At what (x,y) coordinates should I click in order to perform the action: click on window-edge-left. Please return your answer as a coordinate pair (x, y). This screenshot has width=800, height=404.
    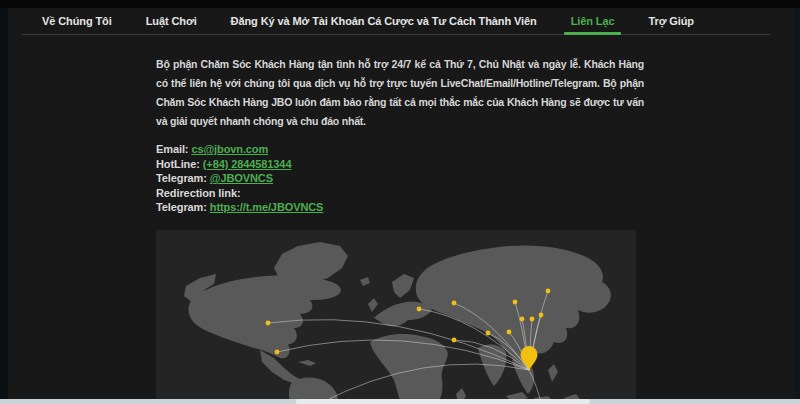
    Looking at the image, I should click on (4, 202).